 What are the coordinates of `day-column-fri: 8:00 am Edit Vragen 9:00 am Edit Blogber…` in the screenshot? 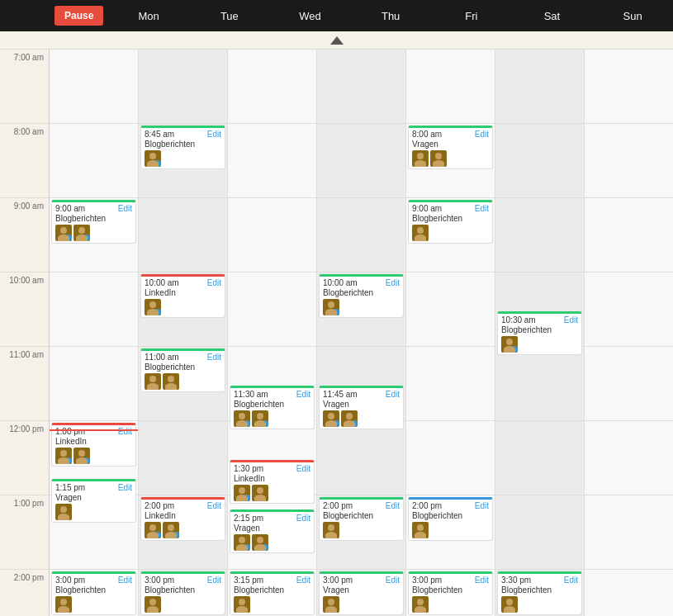 It's located at (451, 333).